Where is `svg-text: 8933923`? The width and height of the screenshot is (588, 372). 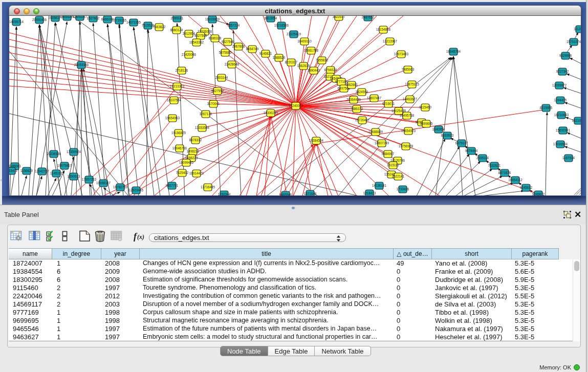
svg-text: 8933923 is located at coordinates (447, 135).